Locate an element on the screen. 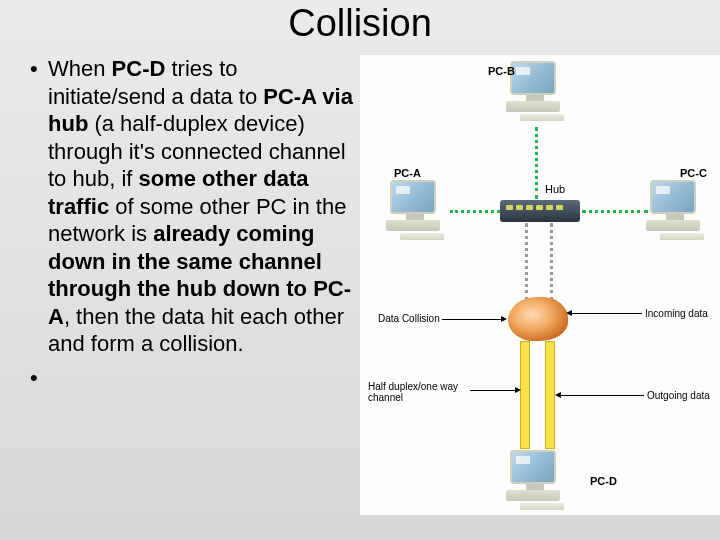  arrow-collision-head is located at coordinates (504, 319).